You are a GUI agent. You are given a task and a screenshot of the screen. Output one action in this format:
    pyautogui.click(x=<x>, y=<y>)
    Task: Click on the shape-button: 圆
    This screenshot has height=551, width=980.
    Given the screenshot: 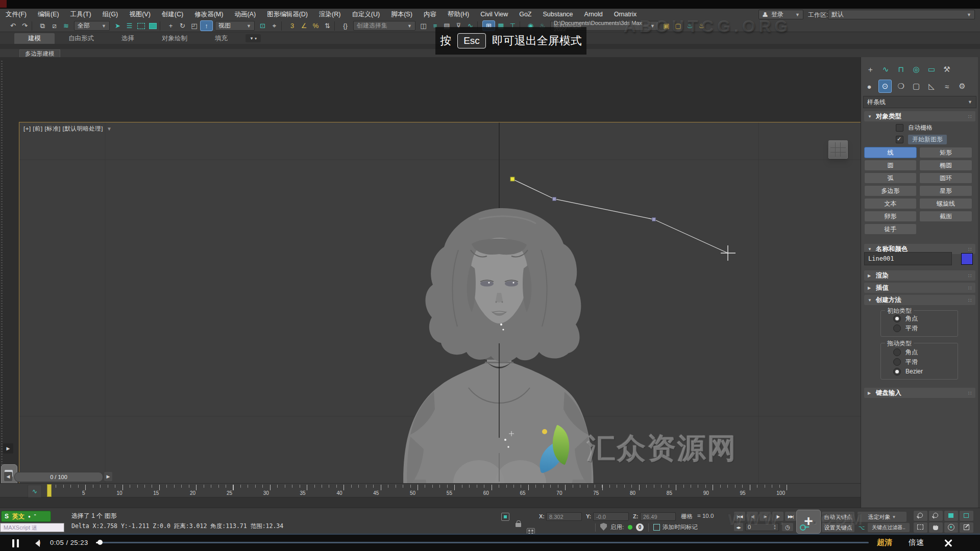 What is the action you would take?
    pyautogui.click(x=890, y=165)
    